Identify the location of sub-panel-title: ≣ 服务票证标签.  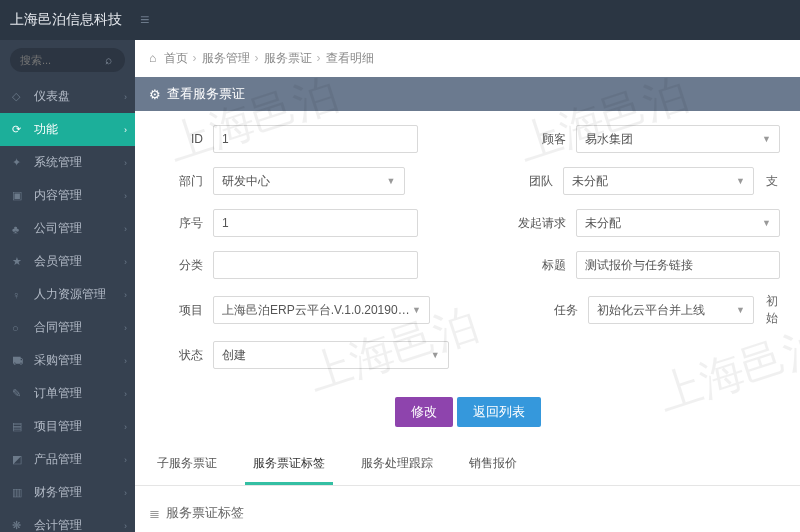
(468, 516).